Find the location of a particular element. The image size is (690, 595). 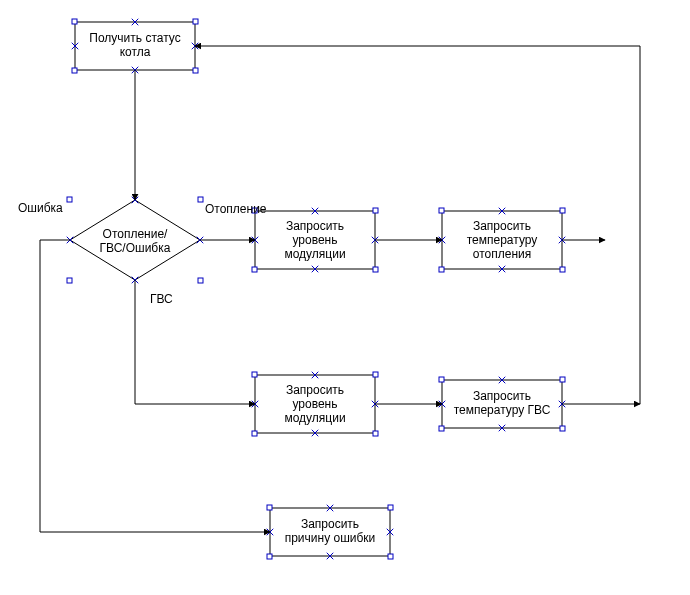

node-request-modulation-dhw: Запросить уровень модуляции is located at coordinates (315, 404).